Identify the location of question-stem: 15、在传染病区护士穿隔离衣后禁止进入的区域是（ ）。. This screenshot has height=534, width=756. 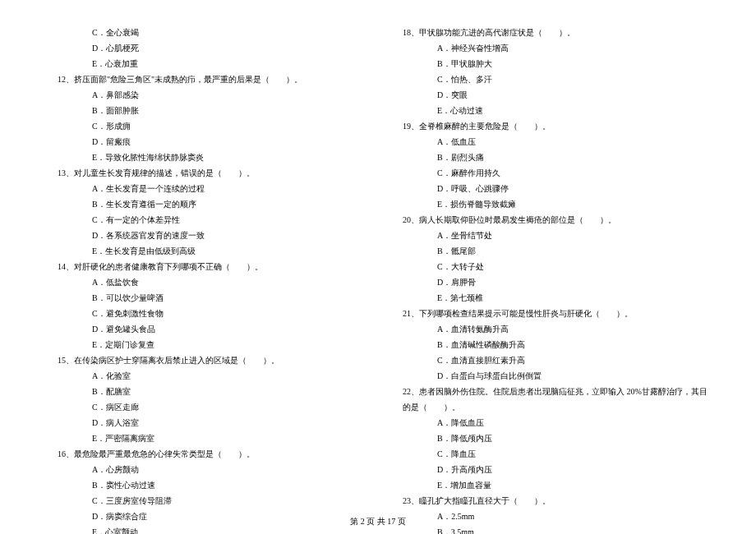
(205, 360).